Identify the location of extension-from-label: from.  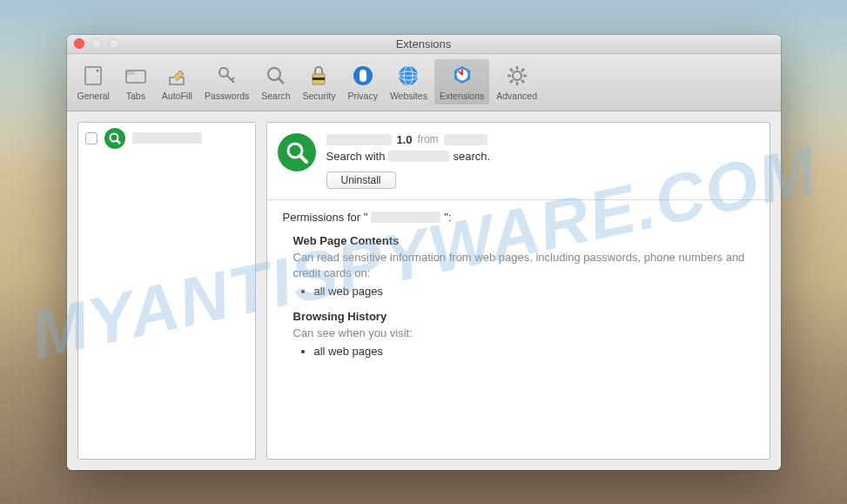
(428, 139).